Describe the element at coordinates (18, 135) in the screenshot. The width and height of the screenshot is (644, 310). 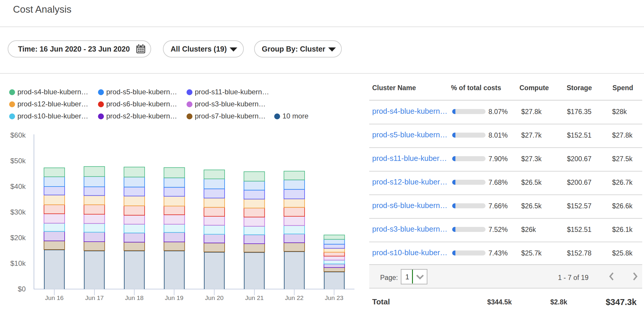
I see `svg-text: $60k` at that location.